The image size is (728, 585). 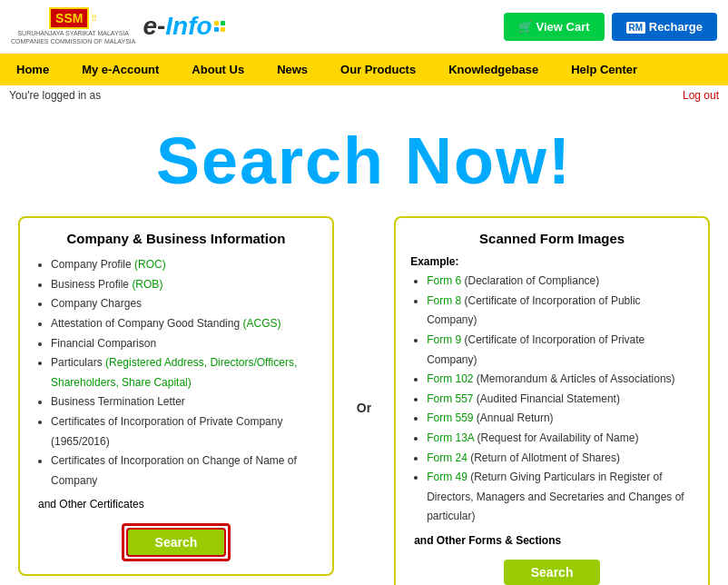 What do you see at coordinates (364, 69) in the screenshot?
I see `navbar: Home My e-Account About Us News Our Prod…` at bounding box center [364, 69].